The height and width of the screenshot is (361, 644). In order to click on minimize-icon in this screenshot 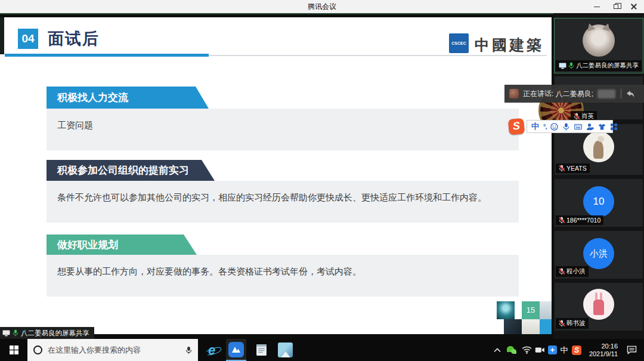, I will do `click(597, 7)`.